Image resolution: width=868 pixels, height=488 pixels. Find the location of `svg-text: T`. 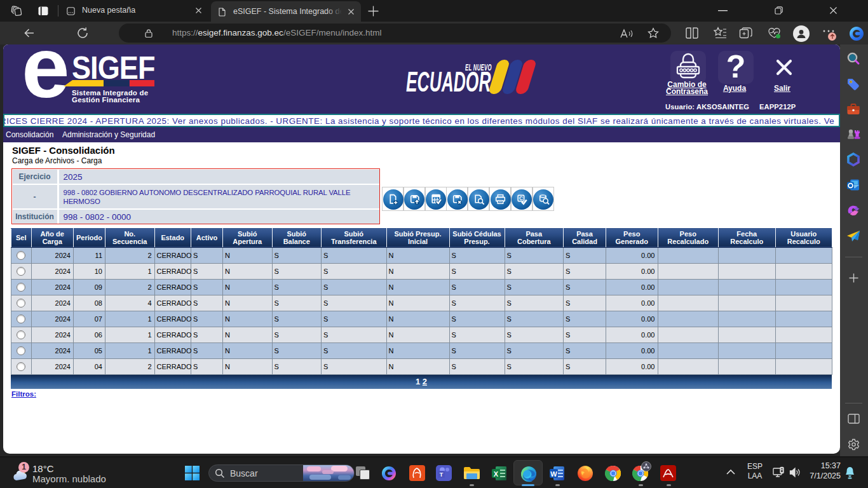

svg-text: T is located at coordinates (442, 475).